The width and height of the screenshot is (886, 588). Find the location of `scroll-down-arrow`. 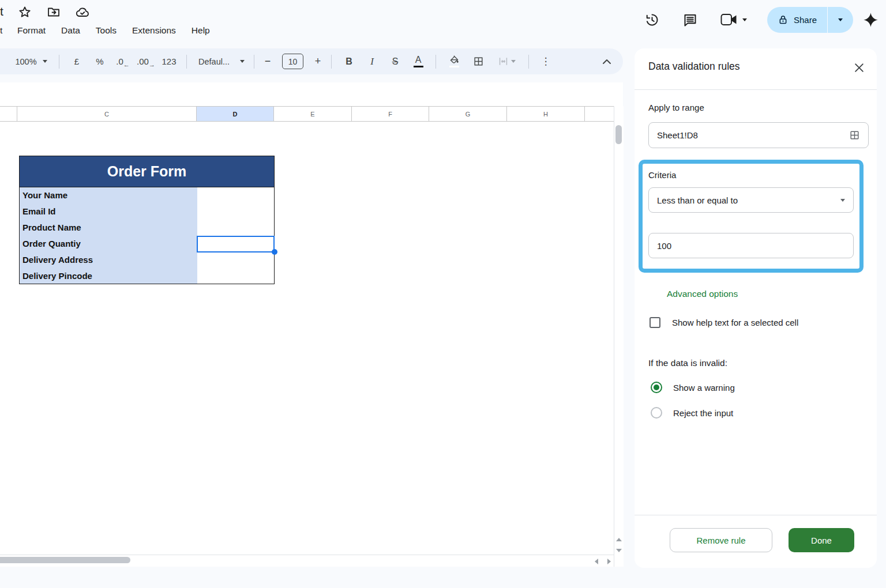

scroll-down-arrow is located at coordinates (619, 551).